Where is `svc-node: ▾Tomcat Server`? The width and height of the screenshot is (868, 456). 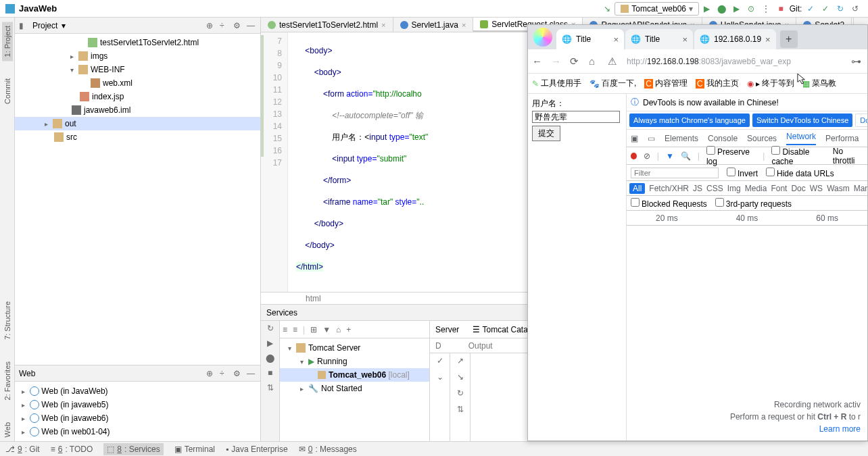
svc-node: ▾Tomcat Server is located at coordinates (354, 348).